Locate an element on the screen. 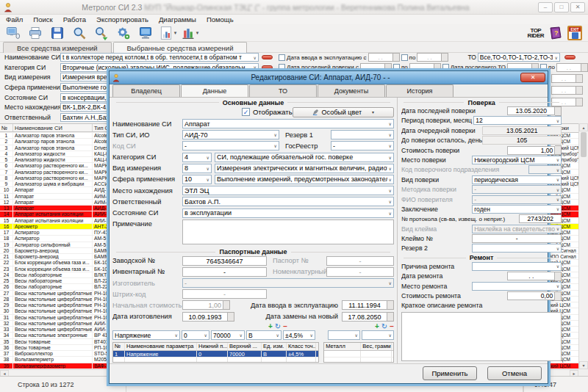 Image resolution: width=588 pixels, height=392 pixels. note-textarea is located at coordinates (288, 232).